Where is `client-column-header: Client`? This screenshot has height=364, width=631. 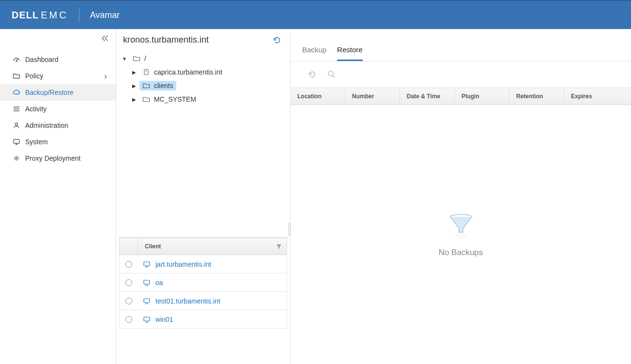
client-column-header: Client is located at coordinates (212, 246).